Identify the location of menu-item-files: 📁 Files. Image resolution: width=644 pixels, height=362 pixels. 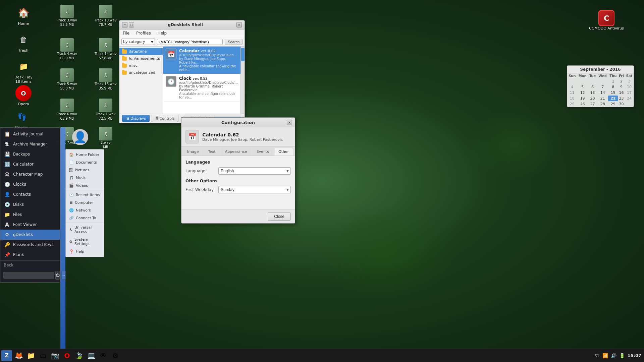
(30, 215).